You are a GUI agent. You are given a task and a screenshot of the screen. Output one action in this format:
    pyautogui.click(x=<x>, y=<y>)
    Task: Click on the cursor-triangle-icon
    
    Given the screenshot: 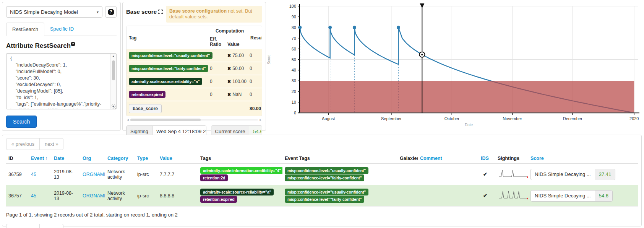 What is the action you would take?
    pyautogui.click(x=422, y=6)
    